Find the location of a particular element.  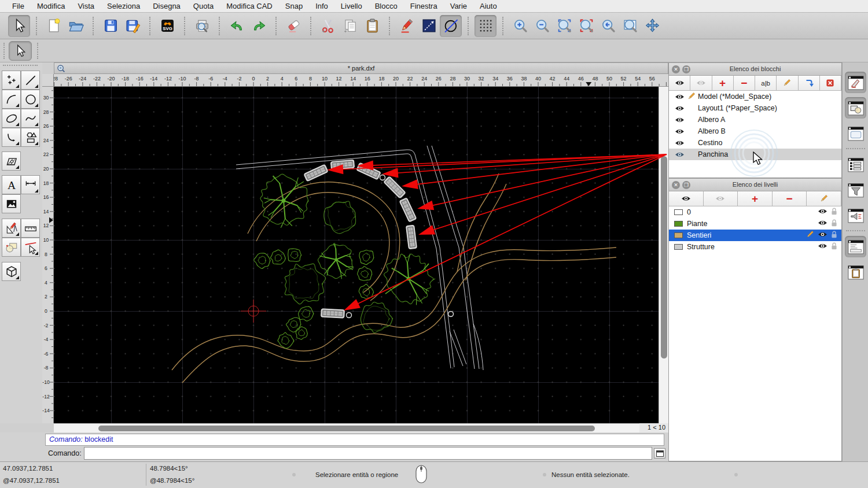

svg-export-button: SVG is located at coordinates (167, 26).